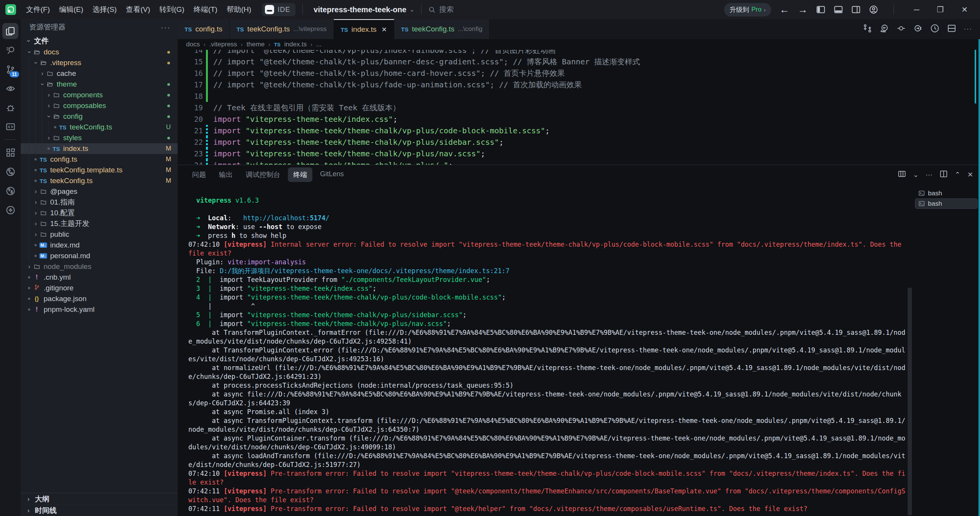 This screenshot has height=516, width=980. What do you see at coordinates (193, 44) in the screenshot?
I see `breadcrumb-item: docs` at bounding box center [193, 44].